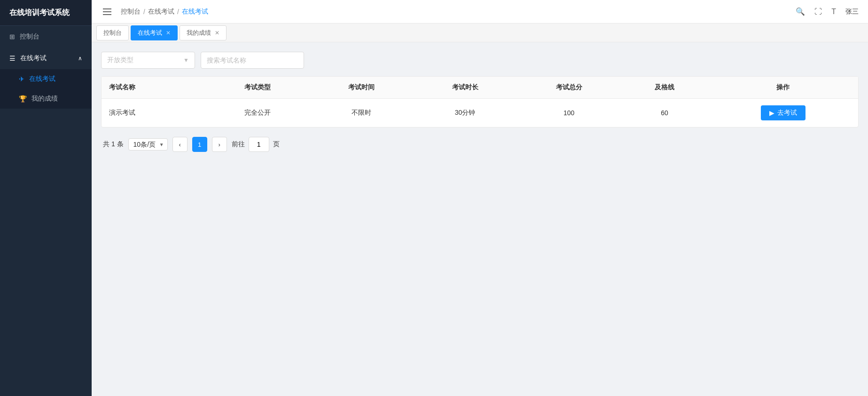  I want to click on user-name: 张三, so click(852, 12).